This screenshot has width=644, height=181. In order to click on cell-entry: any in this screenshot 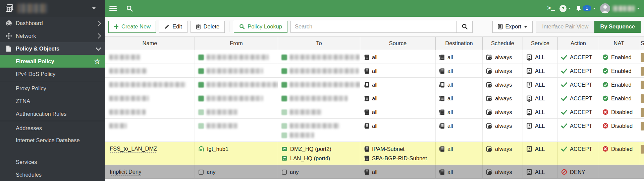, I will do `click(320, 172)`.